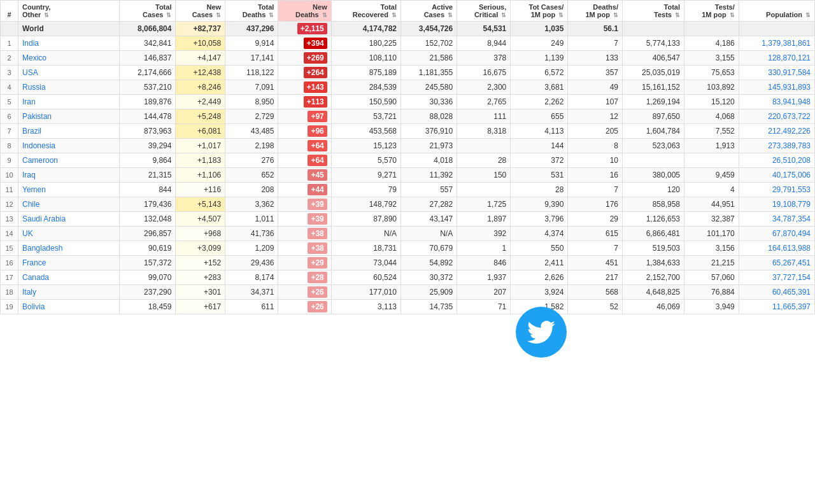 The height and width of the screenshot is (504, 815). Describe the element at coordinates (304, 176) in the screenshot. I see `row-newdeaths: +45` at that location.